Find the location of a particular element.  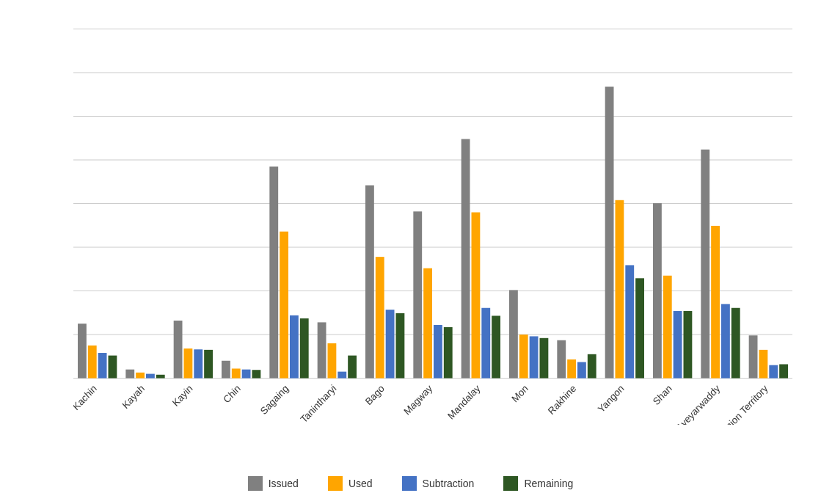

legend-item-issued: Issued is located at coordinates (273, 483).